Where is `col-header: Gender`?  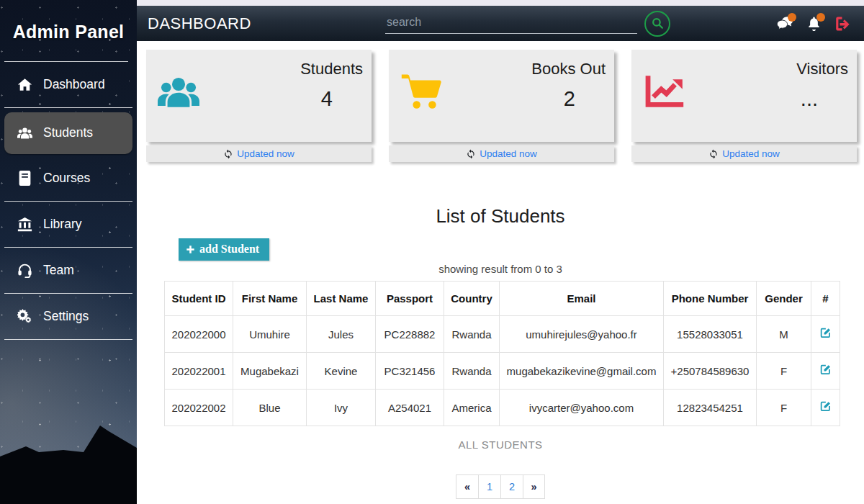 col-header: Gender is located at coordinates (784, 299).